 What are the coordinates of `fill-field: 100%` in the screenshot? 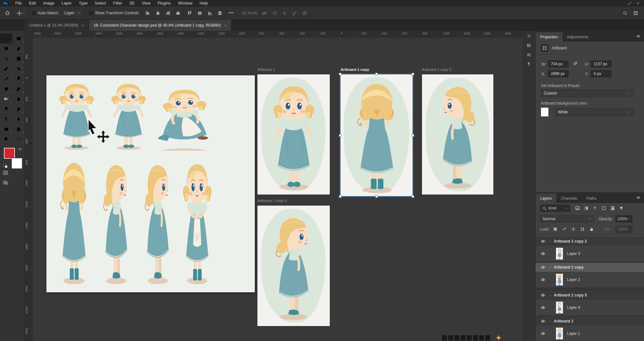 It's located at (624, 229).